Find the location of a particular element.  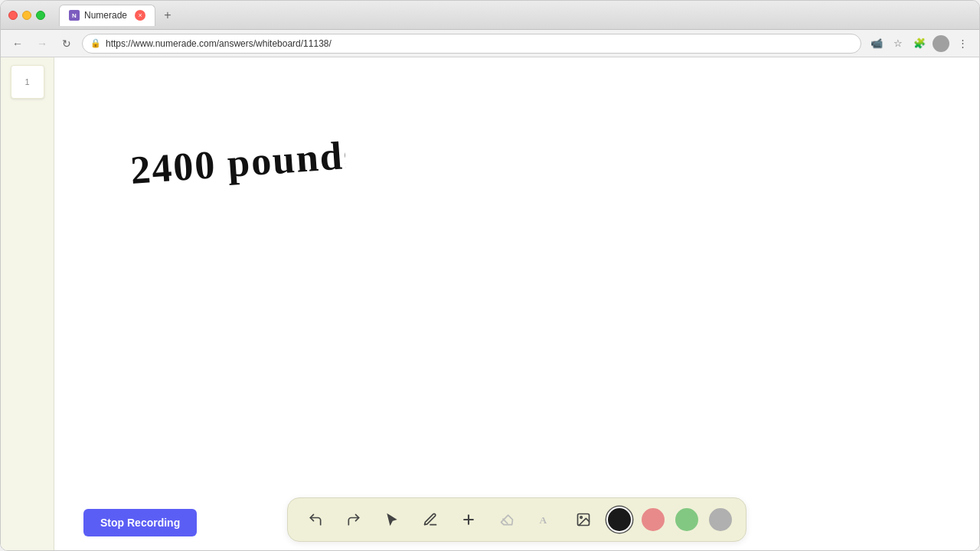

tab-title: Numerade is located at coordinates (106, 15).